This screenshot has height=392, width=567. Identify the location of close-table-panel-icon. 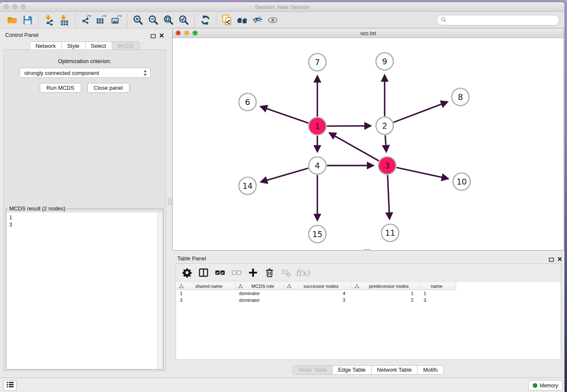
(560, 259).